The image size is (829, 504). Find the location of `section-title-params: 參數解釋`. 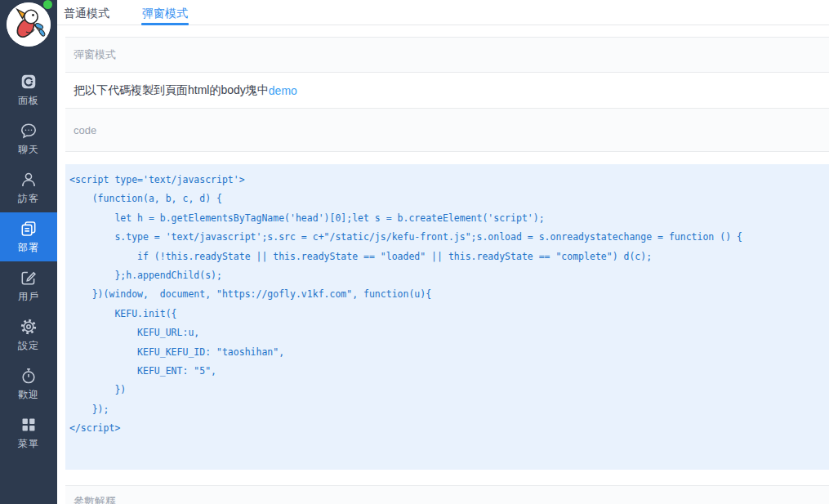

section-title-params: 參數解釋 is located at coordinates (448, 495).